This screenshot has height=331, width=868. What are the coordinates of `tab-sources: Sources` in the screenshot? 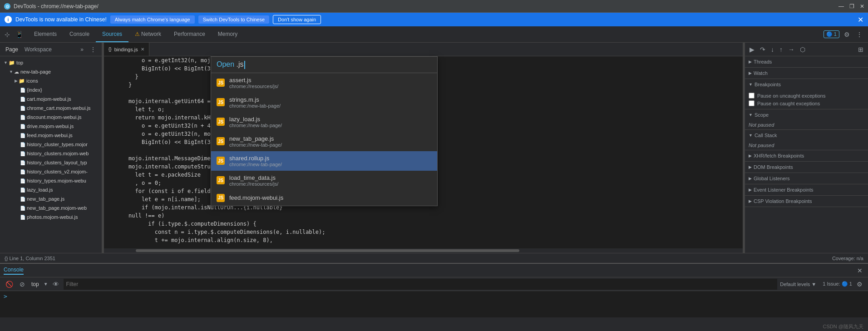 It's located at (112, 35).